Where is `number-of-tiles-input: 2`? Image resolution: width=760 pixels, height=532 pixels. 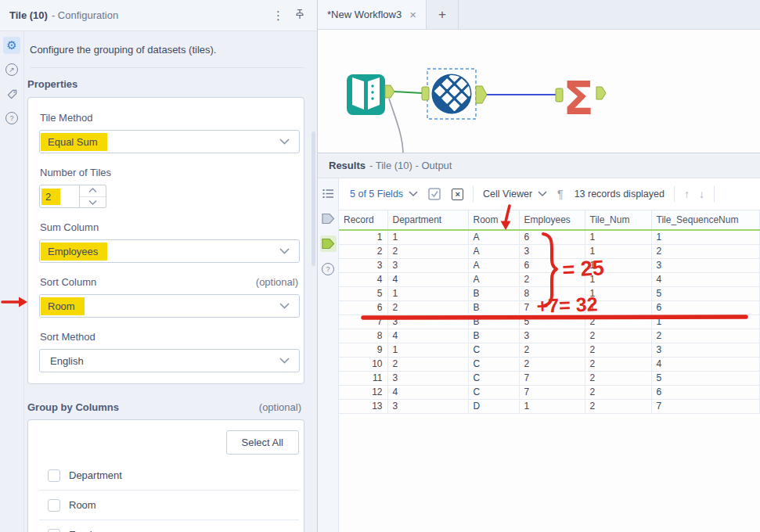 number-of-tiles-input: 2 is located at coordinates (59, 196).